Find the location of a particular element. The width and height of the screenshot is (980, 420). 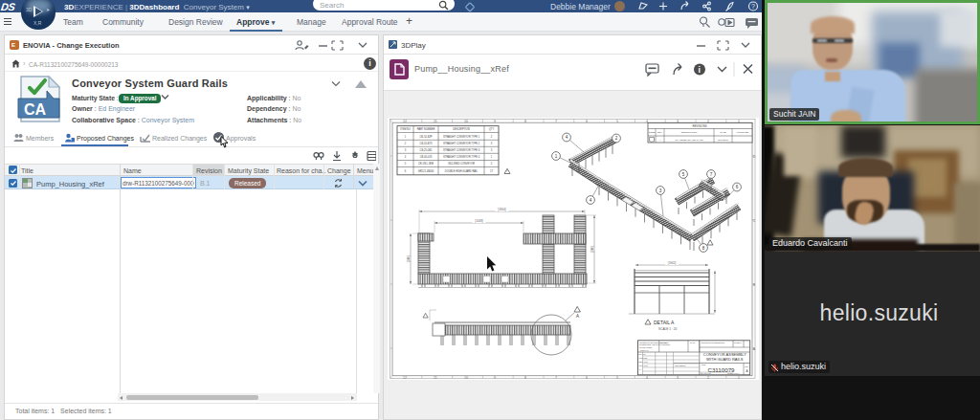

svg-text: SCALE 1 : 20 is located at coordinates (668, 329).